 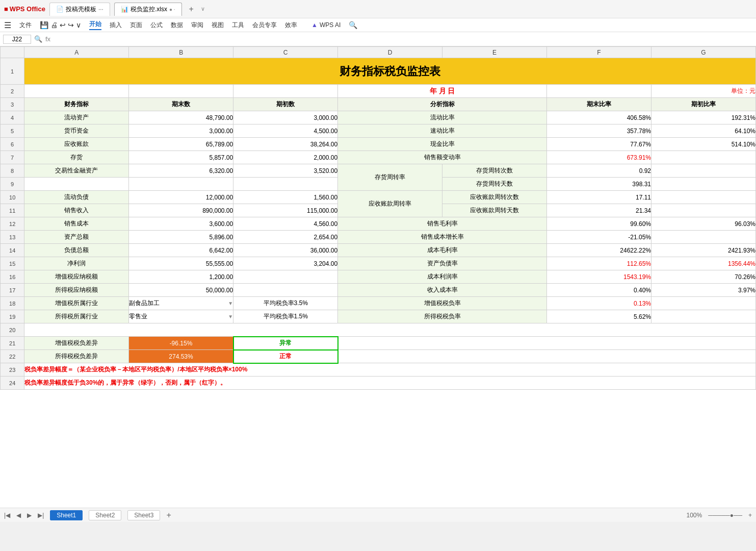 I want to click on tab-tax-monitor: 📊 税负监控.xlsx ● ·, so click(x=148, y=9).